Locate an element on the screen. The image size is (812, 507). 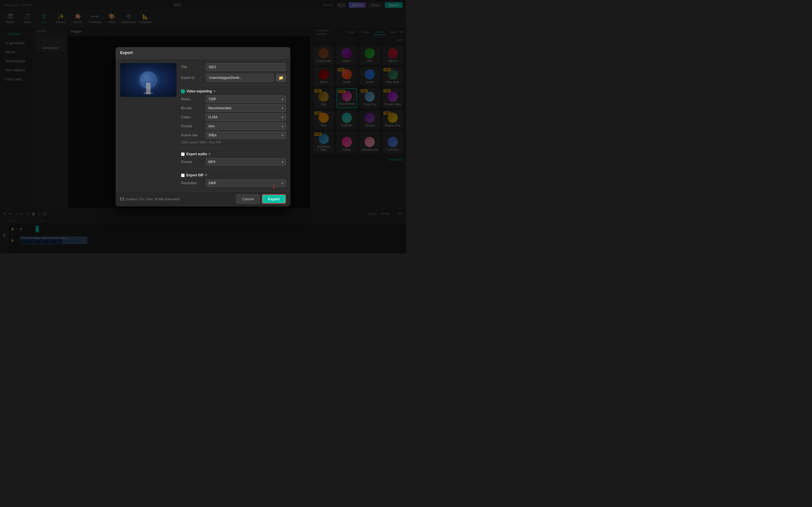
resolution-row: Resol... 720P is located at coordinates (234, 99).